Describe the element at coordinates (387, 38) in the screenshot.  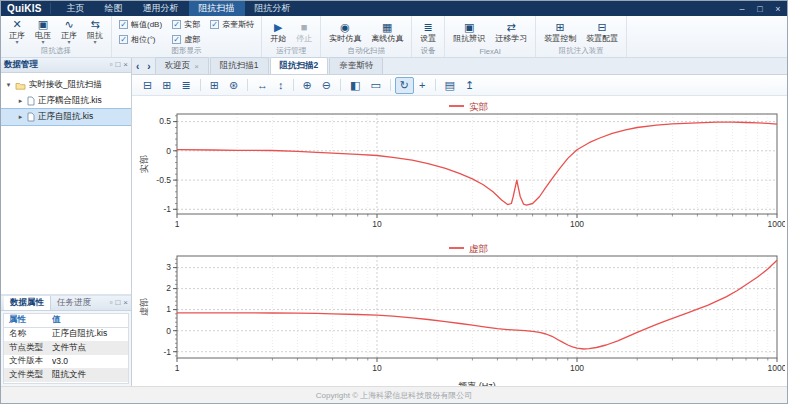
I see `ribbon-button-label: 离线仿真` at that location.